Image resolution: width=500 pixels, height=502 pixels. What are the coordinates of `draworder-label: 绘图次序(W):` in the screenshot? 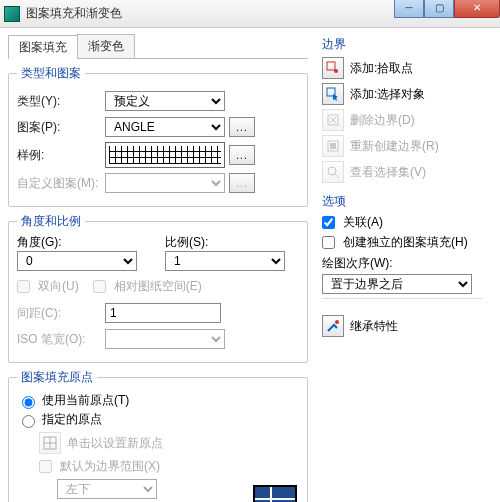 It's located at (402, 264).